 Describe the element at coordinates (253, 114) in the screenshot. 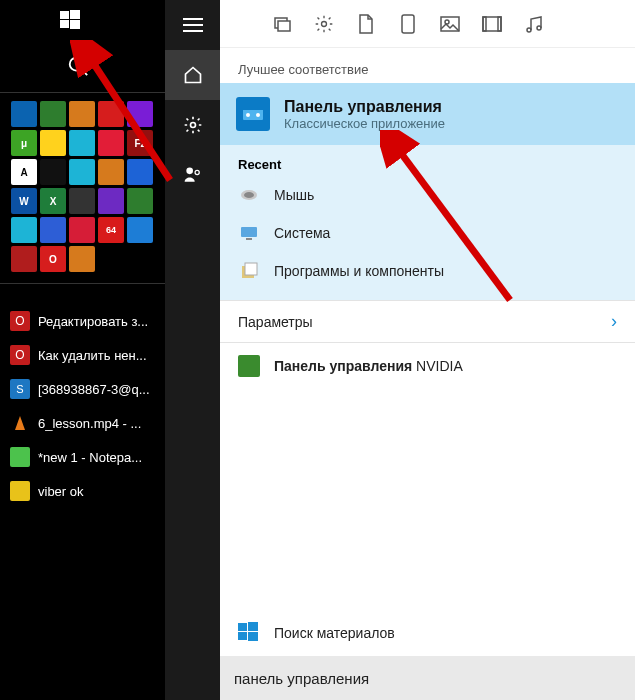

I see `control-panel-icon` at that location.